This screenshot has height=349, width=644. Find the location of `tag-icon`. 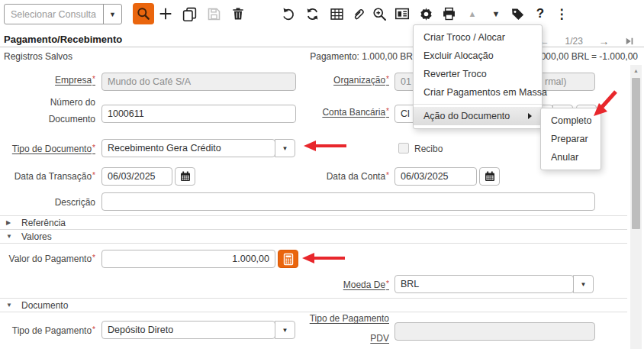

tag-icon is located at coordinates (517, 14).